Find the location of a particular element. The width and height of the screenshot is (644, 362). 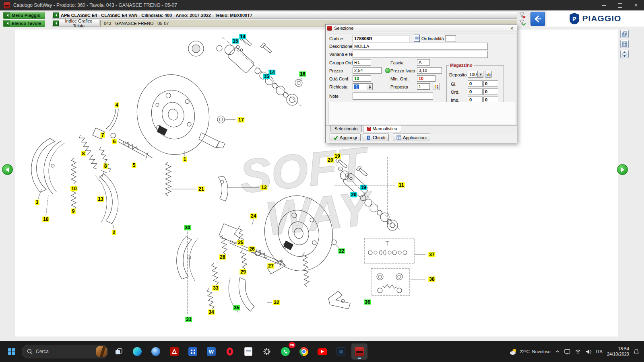

clock: 18:54 24/10/2023 is located at coordinates (618, 352).